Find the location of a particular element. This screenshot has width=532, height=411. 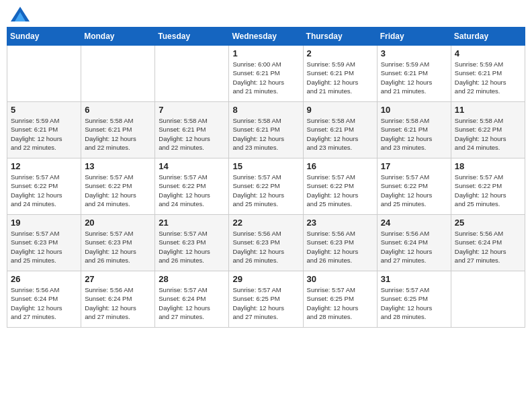

cell-content: 2Sunrise: 5:59 AM Sunset: 6:21 PM Daylig… is located at coordinates (340, 74).